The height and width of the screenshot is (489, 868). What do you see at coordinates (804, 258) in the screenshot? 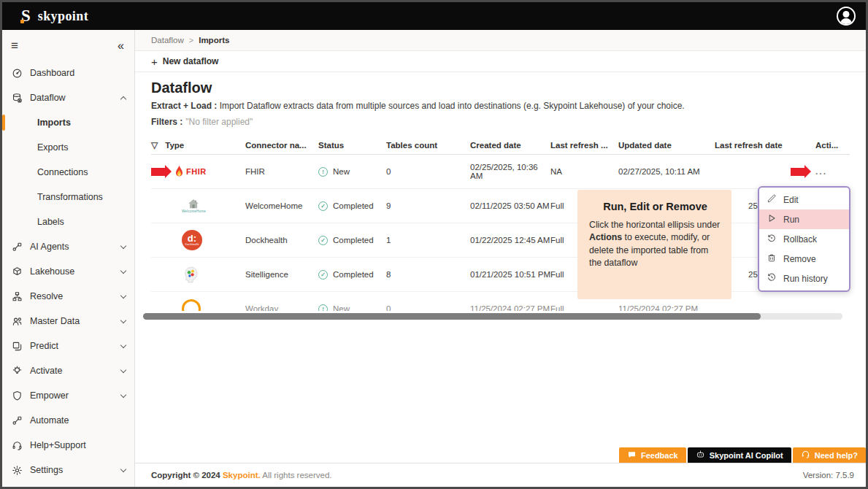
I see `menu-item-remove: Remove` at bounding box center [804, 258].